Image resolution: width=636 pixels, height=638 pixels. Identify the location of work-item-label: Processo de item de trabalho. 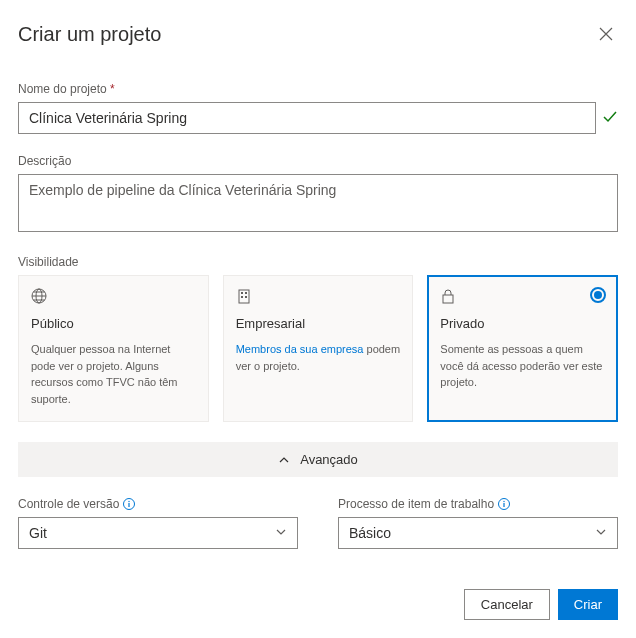
(478, 504).